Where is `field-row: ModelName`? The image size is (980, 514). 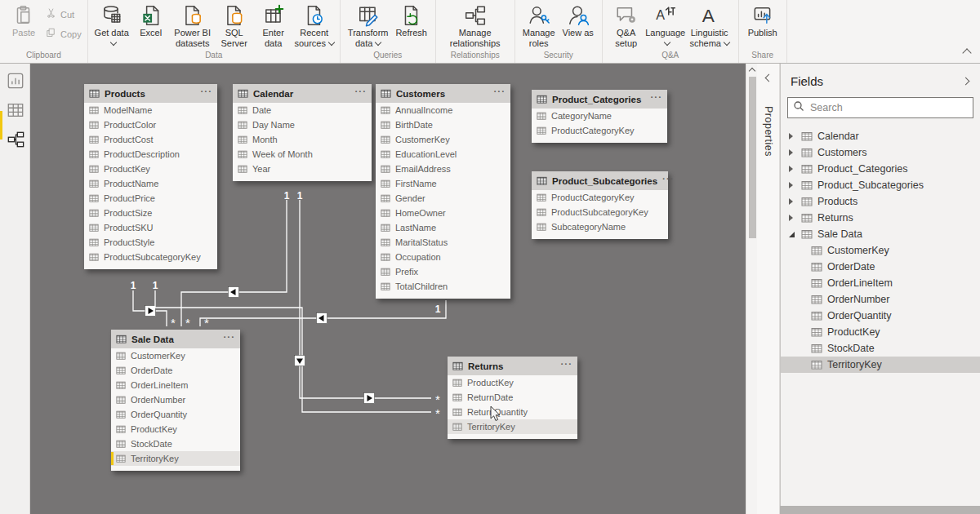 field-row: ModelName is located at coordinates (150, 110).